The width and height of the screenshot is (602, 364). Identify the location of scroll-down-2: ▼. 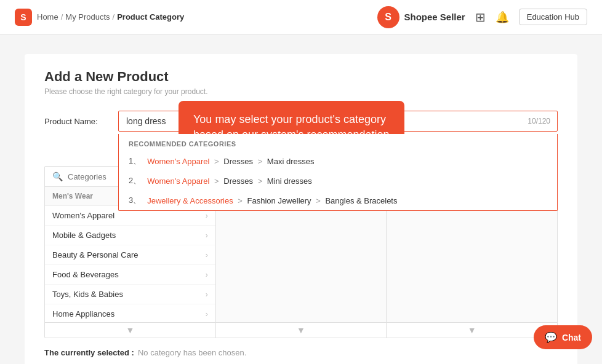
(301, 330).